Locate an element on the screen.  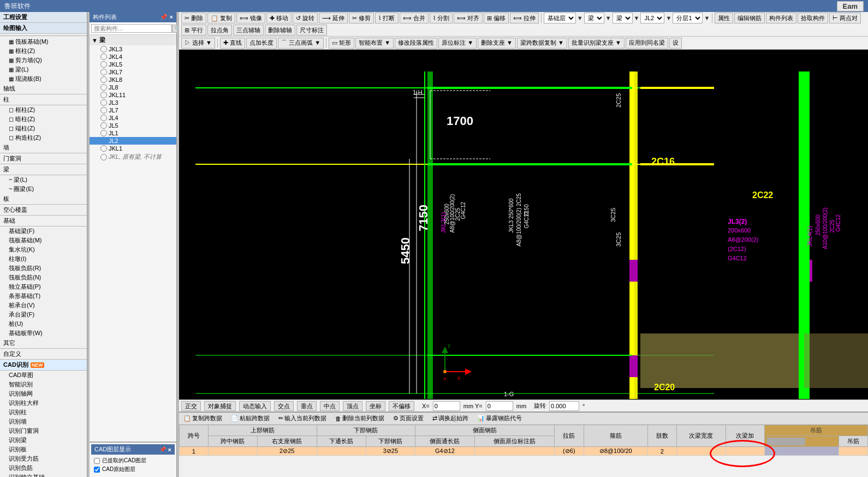
sidebar-item-recog-beam: 识别梁 is located at coordinates (44, 440).